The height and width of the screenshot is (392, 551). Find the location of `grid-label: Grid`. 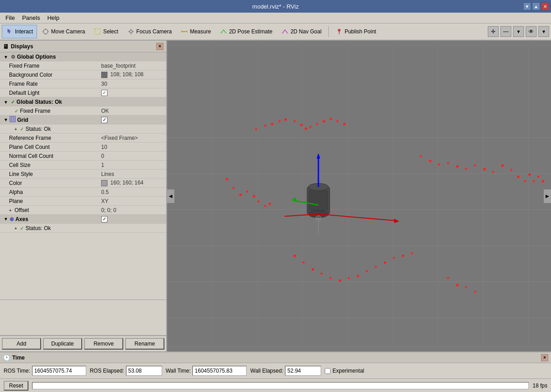

grid-label: Grid is located at coordinates (23, 120).